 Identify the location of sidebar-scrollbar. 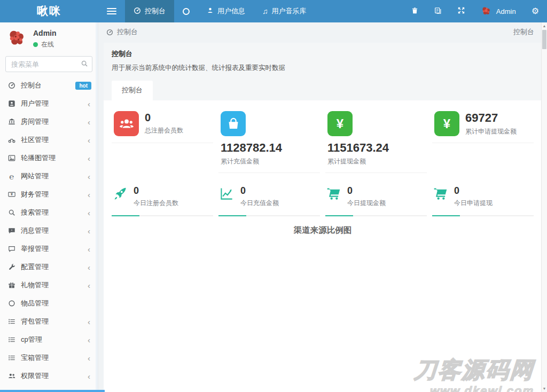
(52, 391).